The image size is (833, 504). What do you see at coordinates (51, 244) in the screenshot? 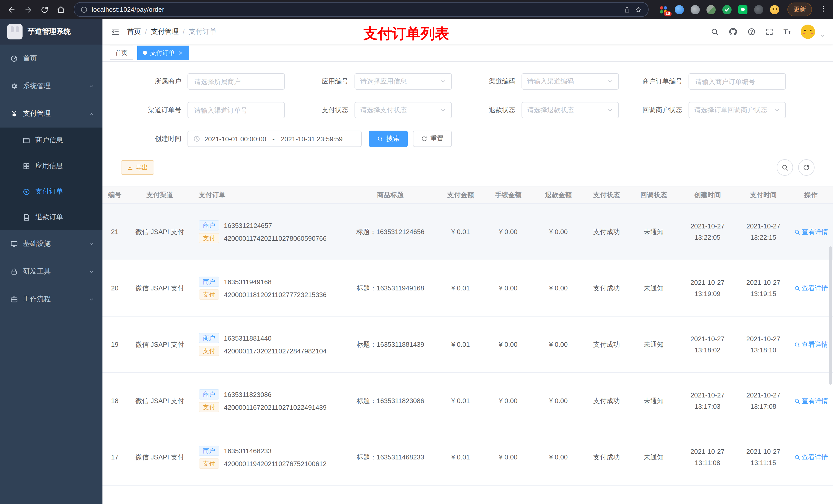
I see `sidebar-item-infra: 基础设施` at bounding box center [51, 244].